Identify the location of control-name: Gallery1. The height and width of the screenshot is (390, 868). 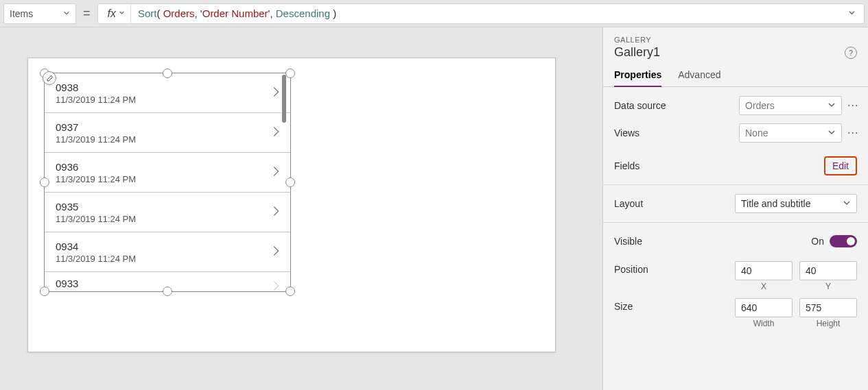
(637, 52).